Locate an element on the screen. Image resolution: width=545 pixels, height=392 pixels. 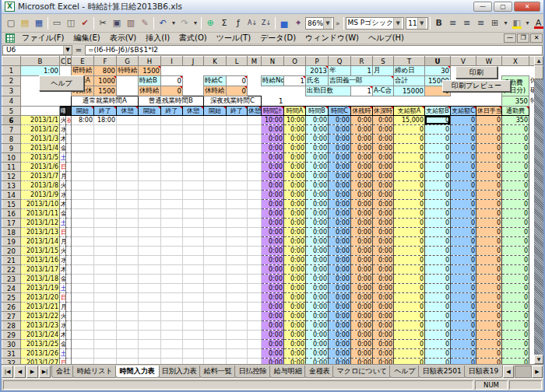
weekday-cell: 金 is located at coordinates (63, 345).